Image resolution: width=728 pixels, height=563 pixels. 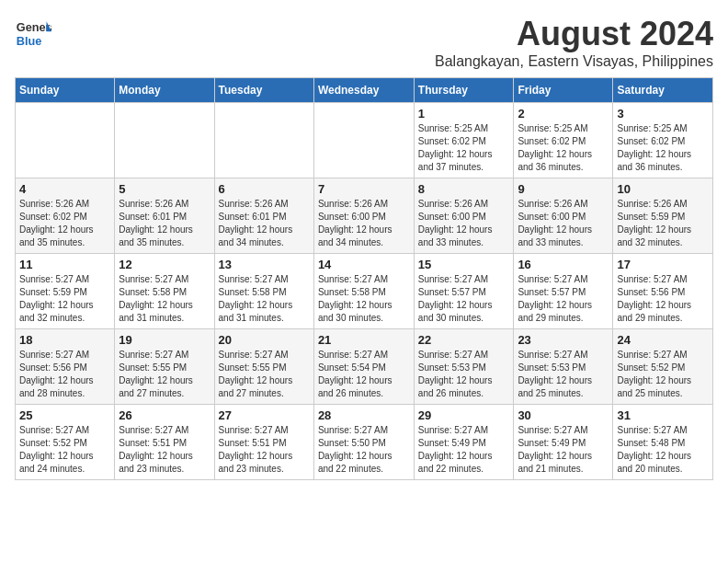 What do you see at coordinates (563, 442) in the screenshot?
I see `calendar-cell: 30Sunrise: 5:27 AMSunset: 5:49 PMDayligh…` at bounding box center [563, 442].